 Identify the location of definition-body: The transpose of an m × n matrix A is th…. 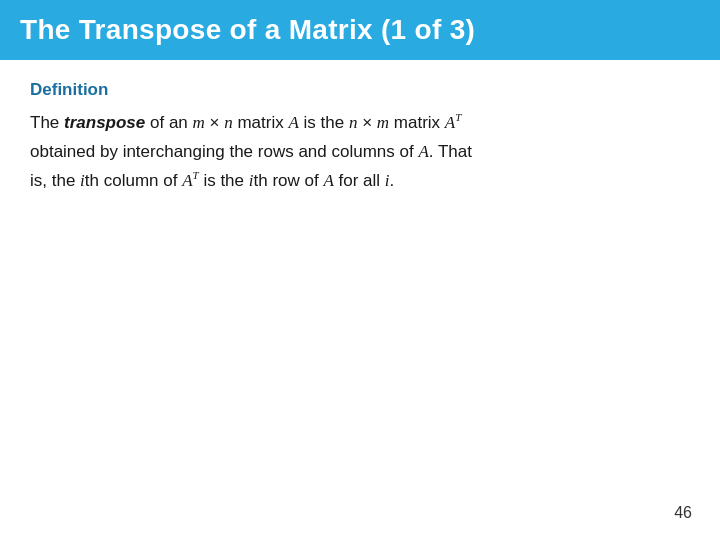
(360, 152).